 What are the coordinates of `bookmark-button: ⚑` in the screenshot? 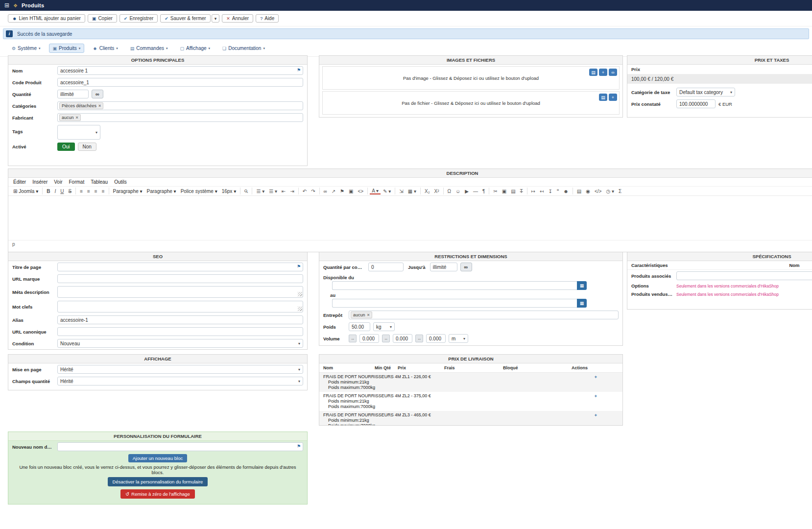 It's located at (342, 191).